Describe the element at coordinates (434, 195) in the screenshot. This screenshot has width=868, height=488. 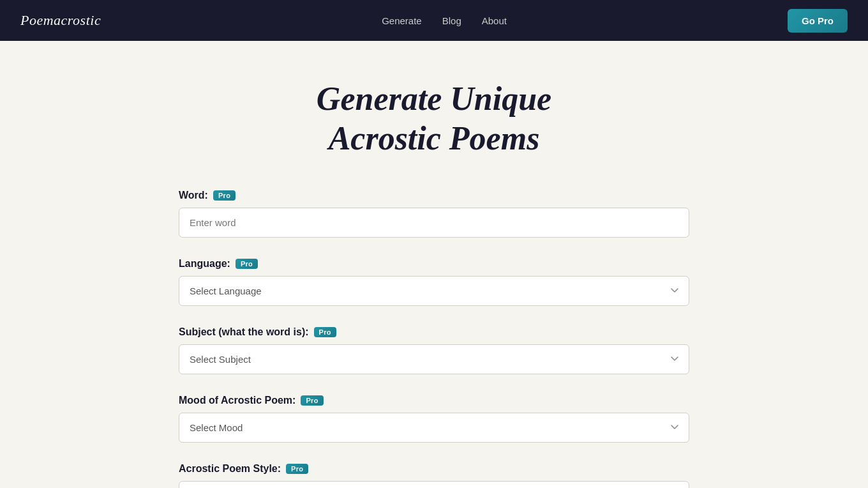
I see `word-label: Word: Pro` at that location.